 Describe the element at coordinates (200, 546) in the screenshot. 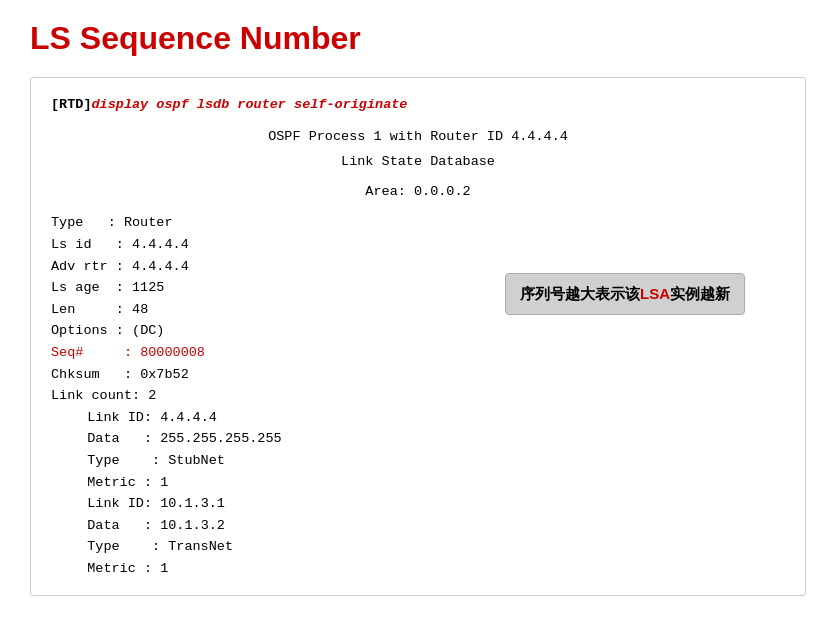

I see `link2-type-value: TransNet` at that location.